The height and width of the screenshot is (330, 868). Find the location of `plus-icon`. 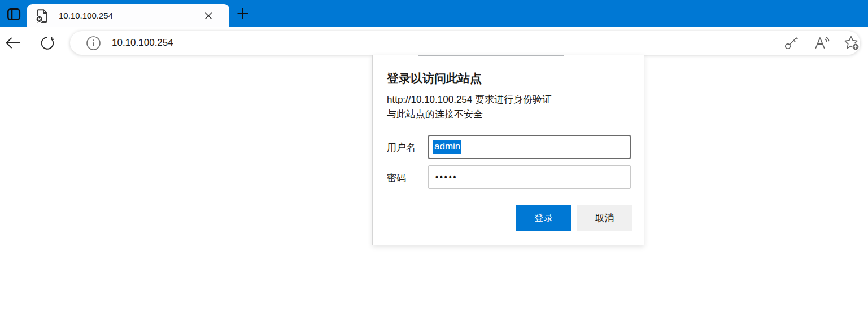

plus-icon is located at coordinates (243, 14).